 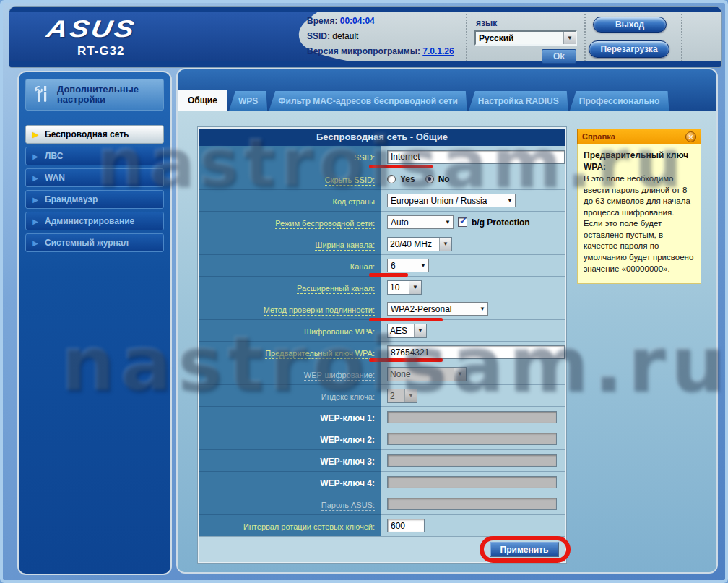 I want to click on auth-method-label: Метод проверки подлинности:, so click(x=319, y=311).